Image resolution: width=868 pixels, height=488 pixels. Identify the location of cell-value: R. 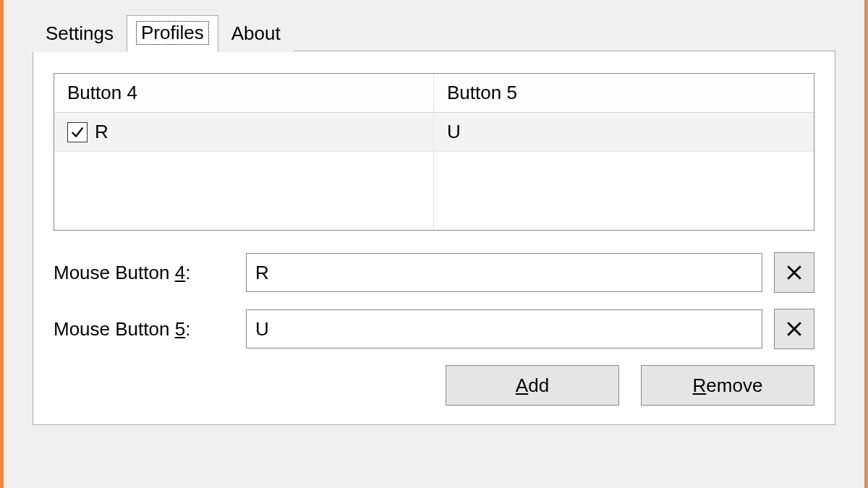
(101, 132).